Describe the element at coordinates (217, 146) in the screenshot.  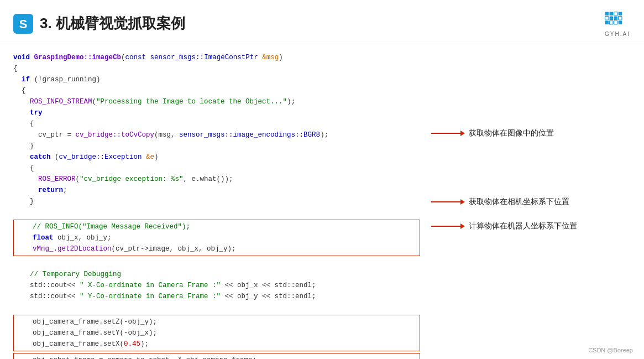
I see `code-line-9: }` at that location.